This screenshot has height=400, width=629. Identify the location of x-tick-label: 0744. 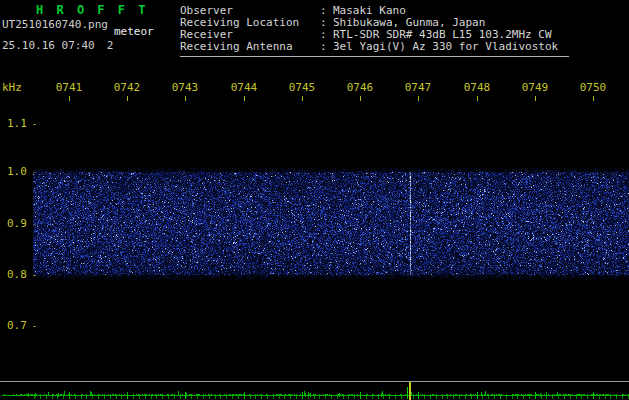
(244, 88).